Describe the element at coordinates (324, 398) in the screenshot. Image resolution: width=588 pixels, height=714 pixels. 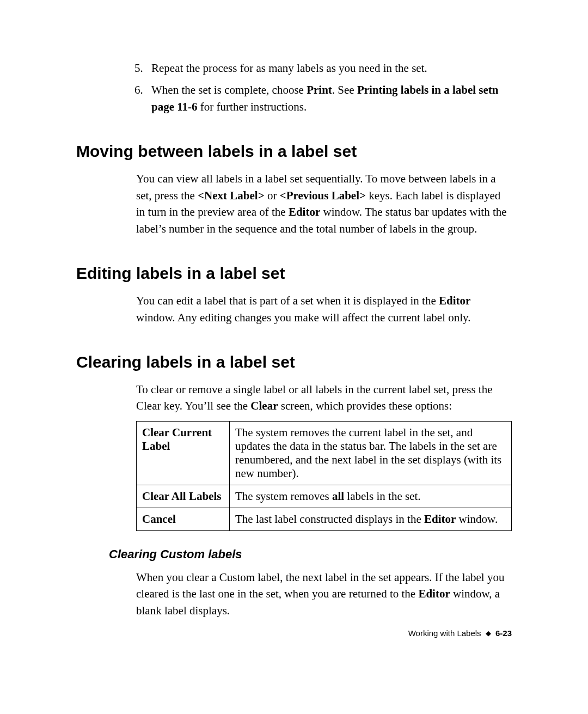
I see `clearing-intro: To clear or remove a single label or all…` at that location.